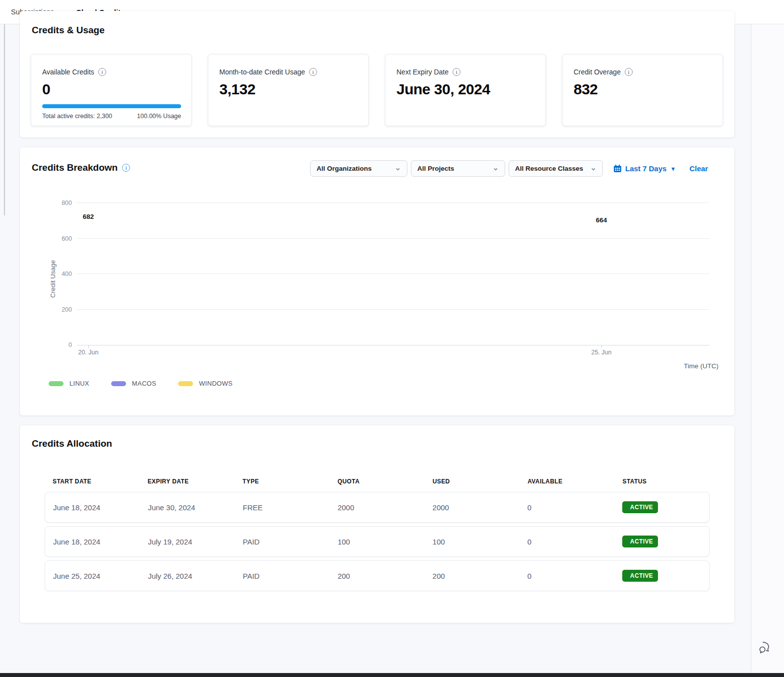  What do you see at coordinates (377, 90) in the screenshot?
I see `stat-card-row: Available Credits i 0 Total active credi…` at bounding box center [377, 90].